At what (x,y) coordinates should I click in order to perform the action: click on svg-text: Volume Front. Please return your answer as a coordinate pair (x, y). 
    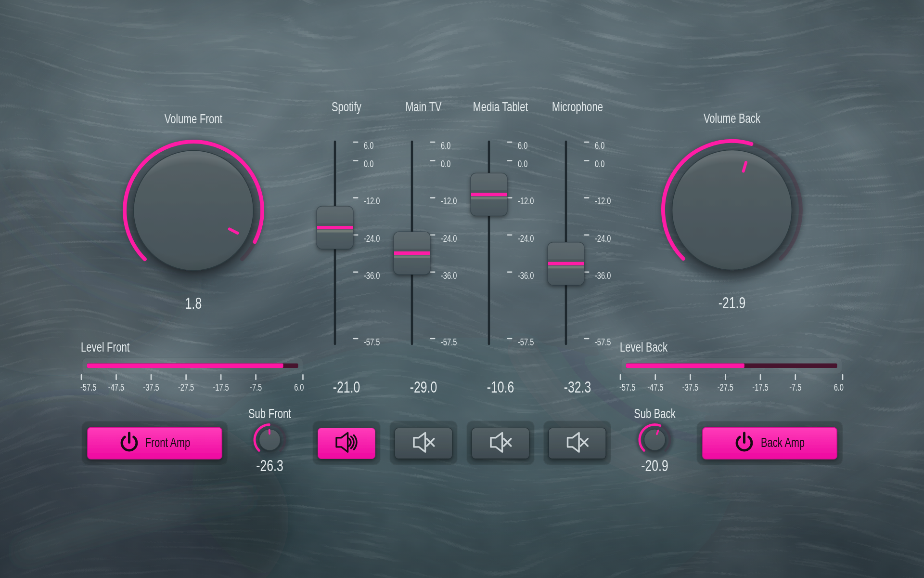
    Looking at the image, I should click on (193, 118).